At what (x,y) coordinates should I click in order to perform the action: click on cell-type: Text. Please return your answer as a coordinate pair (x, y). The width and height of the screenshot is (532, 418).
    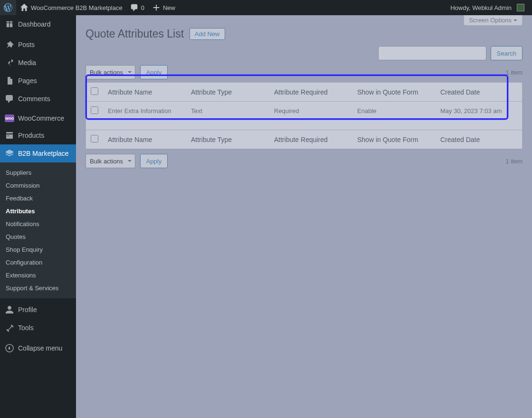
    Looking at the image, I should click on (228, 111).